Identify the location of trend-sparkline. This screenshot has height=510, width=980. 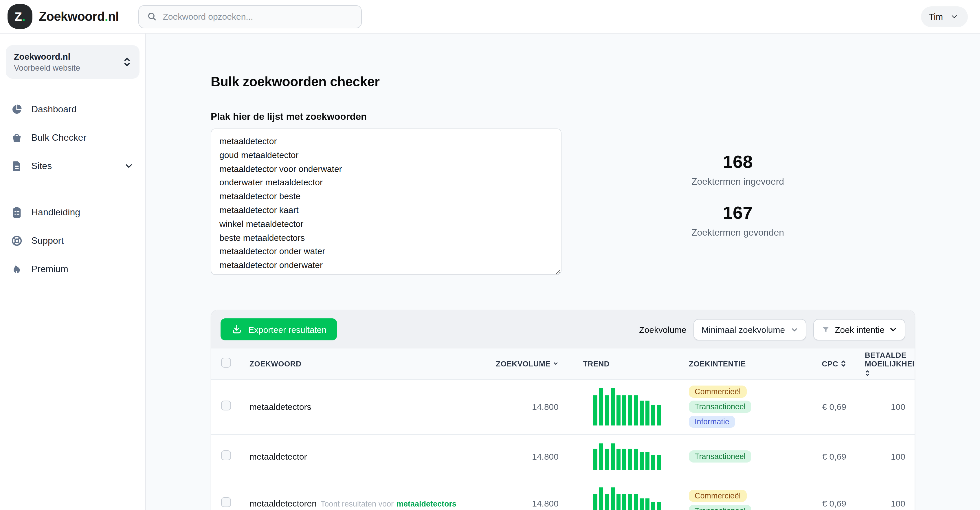
(632, 406).